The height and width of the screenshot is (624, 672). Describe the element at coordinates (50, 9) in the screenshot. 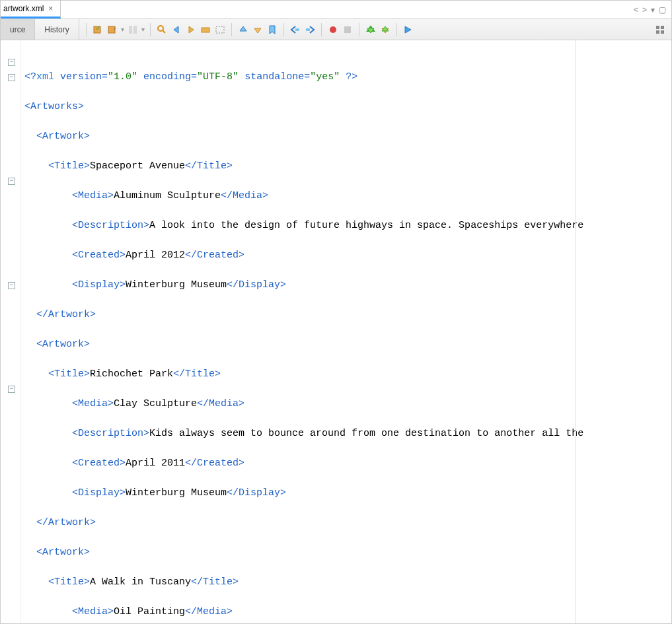

I see `close-icon: ×` at that location.